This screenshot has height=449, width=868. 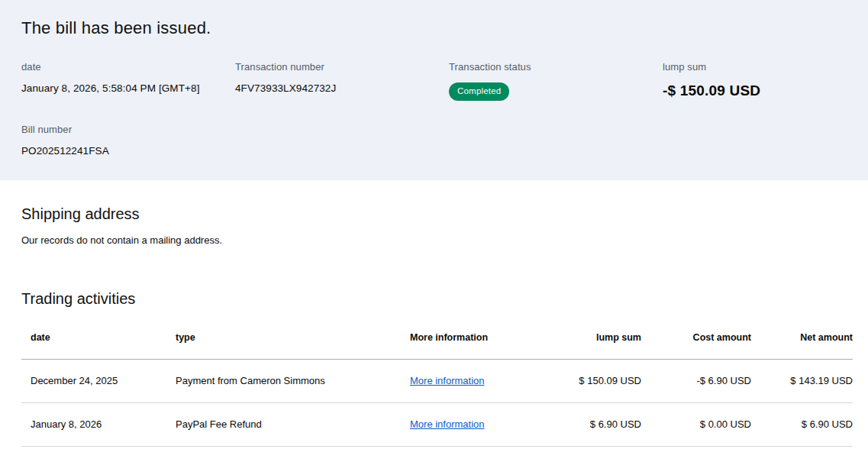 I want to click on bill-number-value: PO202512241FSA, so click(x=128, y=151).